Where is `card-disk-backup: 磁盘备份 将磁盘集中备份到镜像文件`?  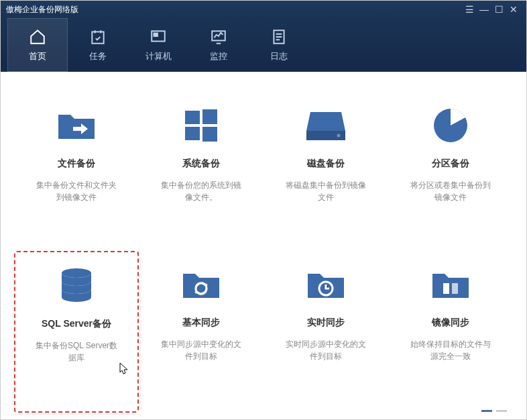 card-disk-backup: 磁盘备份 将磁盘集中备份到镜像文件 is located at coordinates (326, 172).